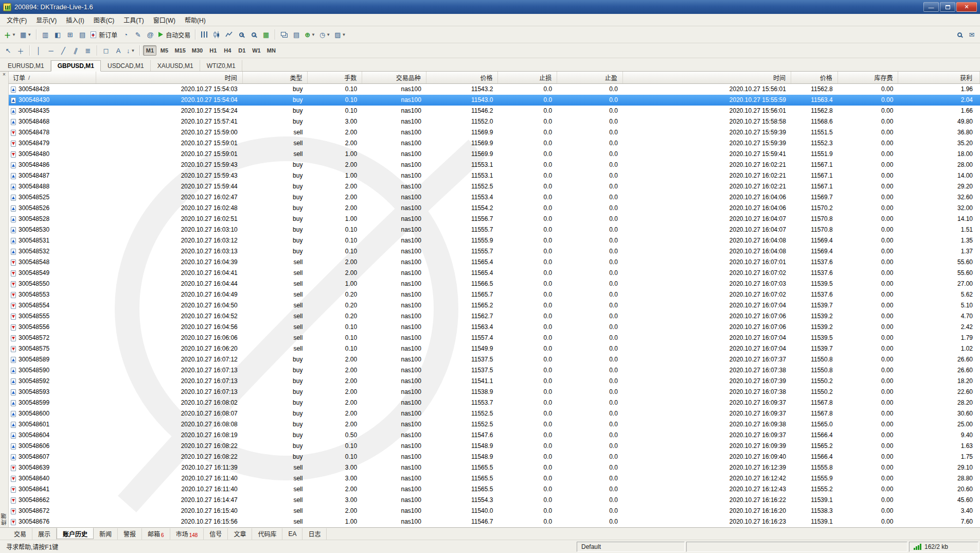 This screenshot has height=553, width=980. I want to click on cursor-tool-button: ↖, so click(8, 50).